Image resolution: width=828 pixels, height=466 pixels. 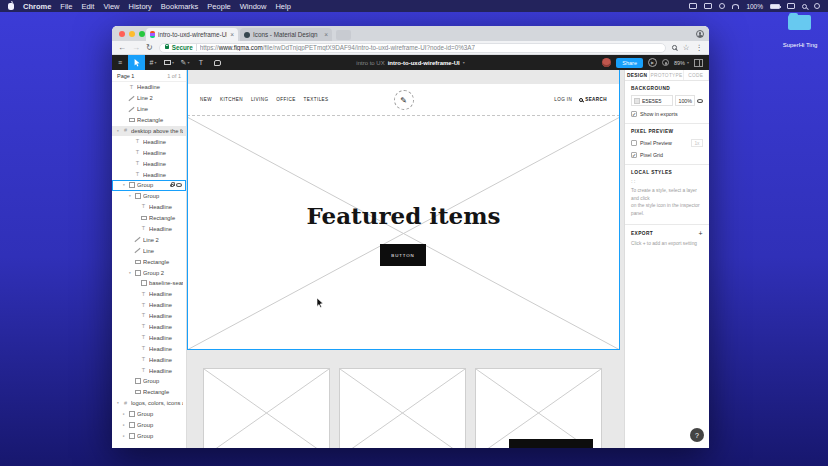 What do you see at coordinates (201, 62) in the screenshot?
I see `text-tool-button: T` at bounding box center [201, 62].